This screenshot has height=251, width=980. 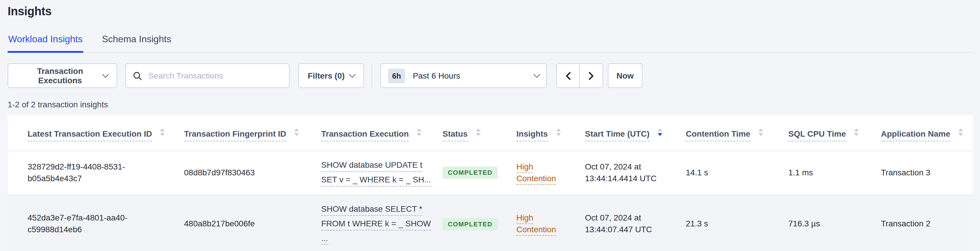 I want to click on sql-cpu-time-cell: 1.1 ms, so click(x=835, y=173).